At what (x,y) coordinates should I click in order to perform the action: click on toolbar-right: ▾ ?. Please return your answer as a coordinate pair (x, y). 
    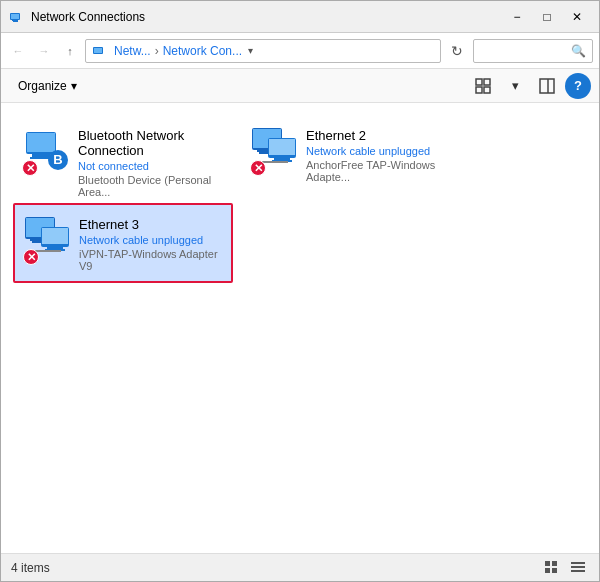
    Looking at the image, I should click on (530, 86).